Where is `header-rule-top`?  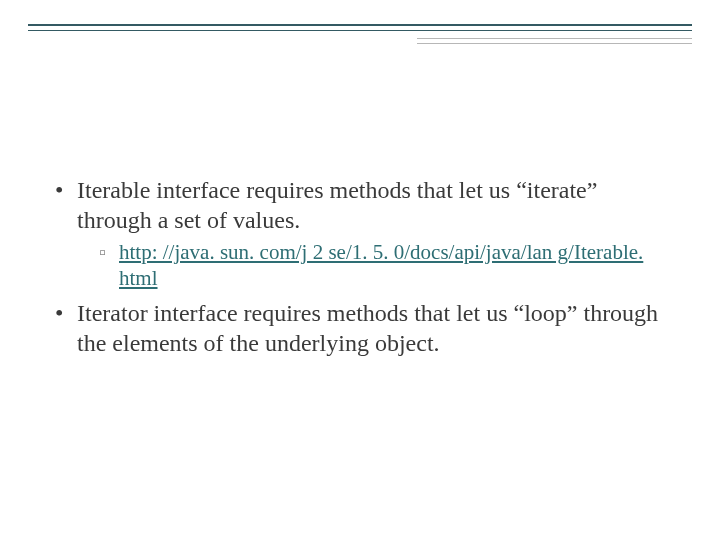
header-rule-top is located at coordinates (360, 28).